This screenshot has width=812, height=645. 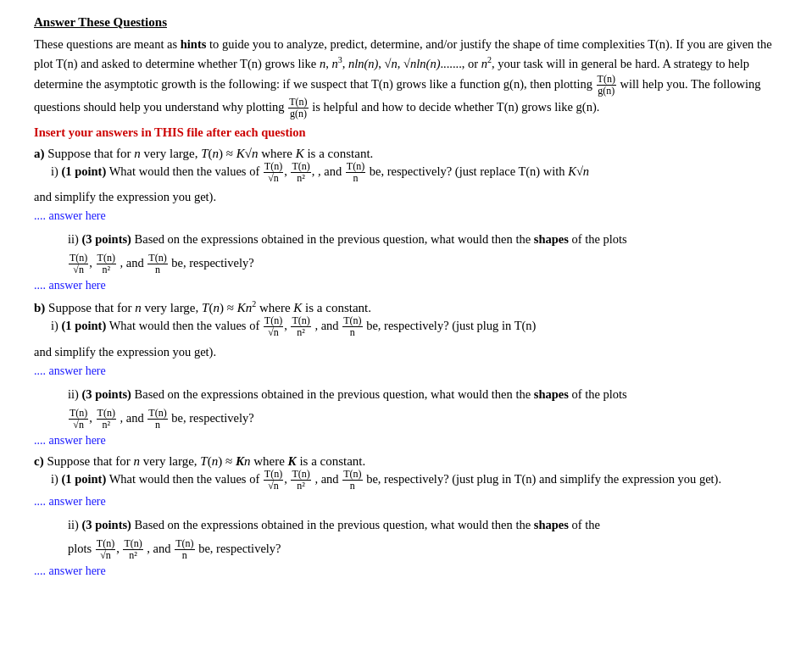 What do you see at coordinates (406, 441) in the screenshot?
I see `answer-b-ii: .... answer here` at bounding box center [406, 441].